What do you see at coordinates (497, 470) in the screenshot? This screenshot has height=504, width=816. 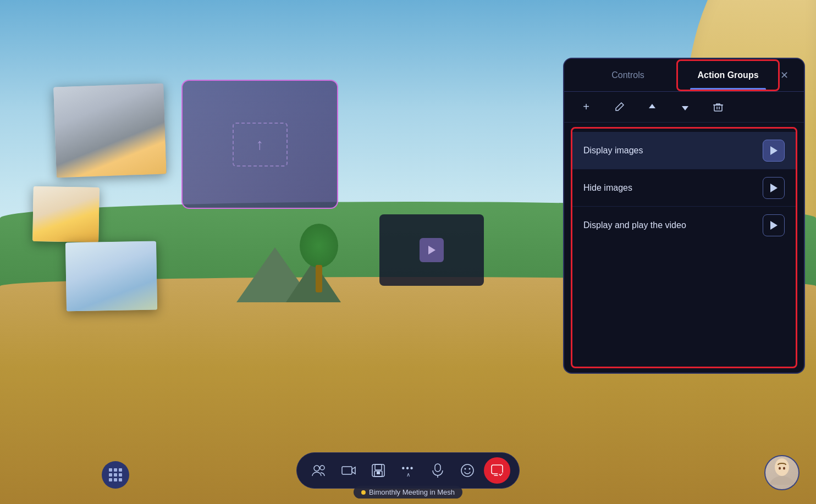 I see `share-icon` at bounding box center [497, 470].